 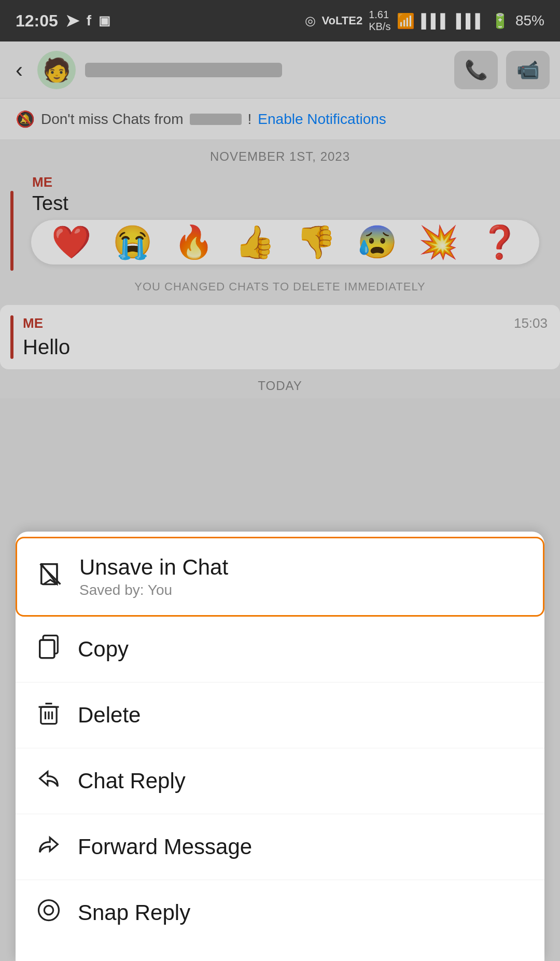 I want to click on copy-icon, so click(x=49, y=649).